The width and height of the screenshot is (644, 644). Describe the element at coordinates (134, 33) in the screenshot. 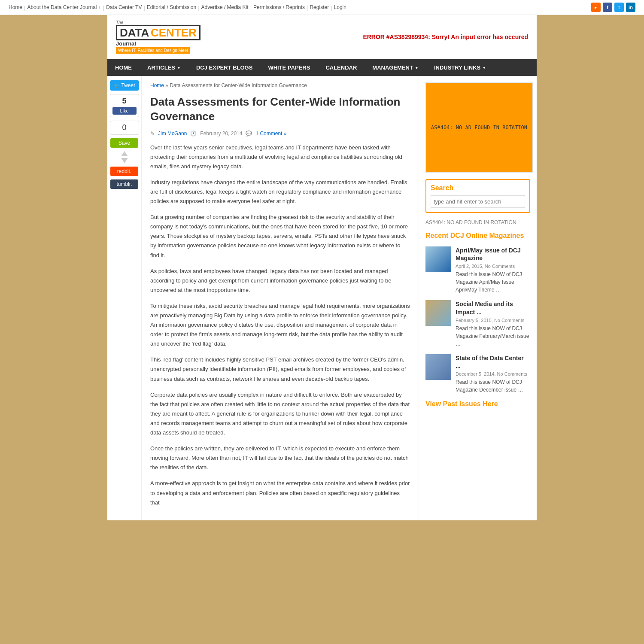

I see `logo-data: DATA` at that location.